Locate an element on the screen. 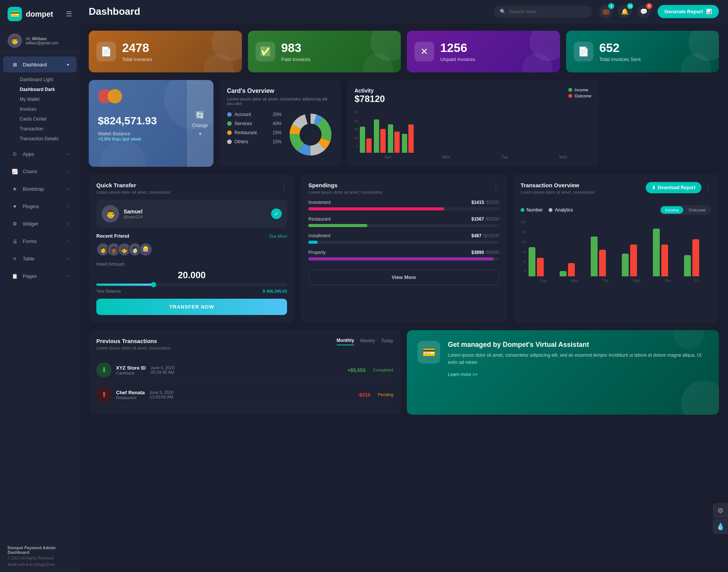  legend-restaurant: Restaurant 15% is located at coordinates (255, 133).